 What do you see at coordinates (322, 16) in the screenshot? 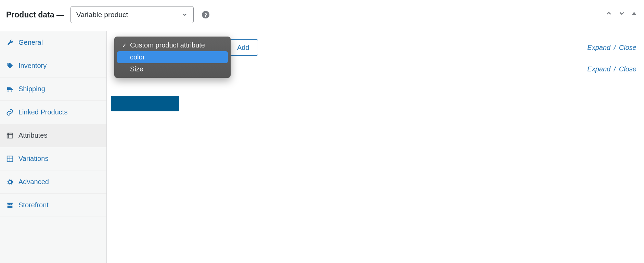
I see `panel-header: Product data — Variable product ?` at bounding box center [322, 16].